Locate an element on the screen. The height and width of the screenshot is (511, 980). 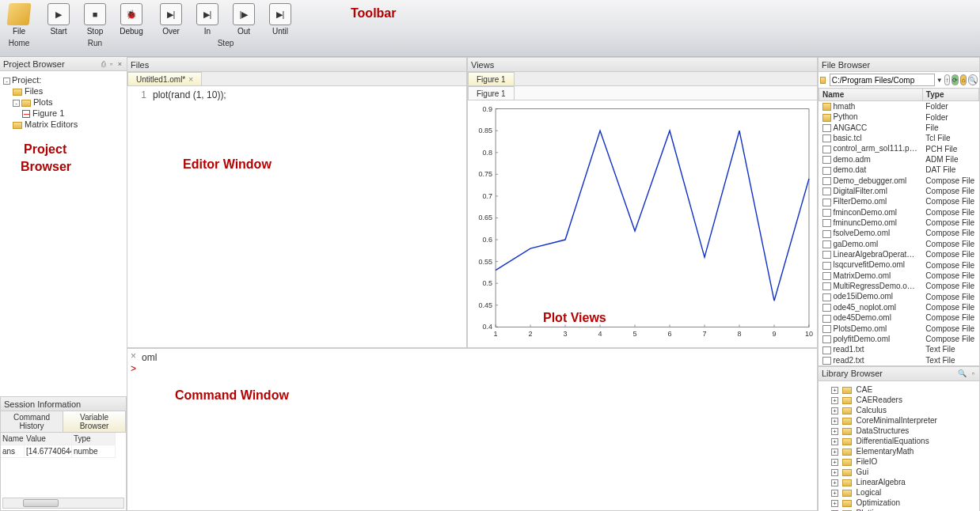
library-item: + LinearAlgebra is located at coordinates (899, 483).